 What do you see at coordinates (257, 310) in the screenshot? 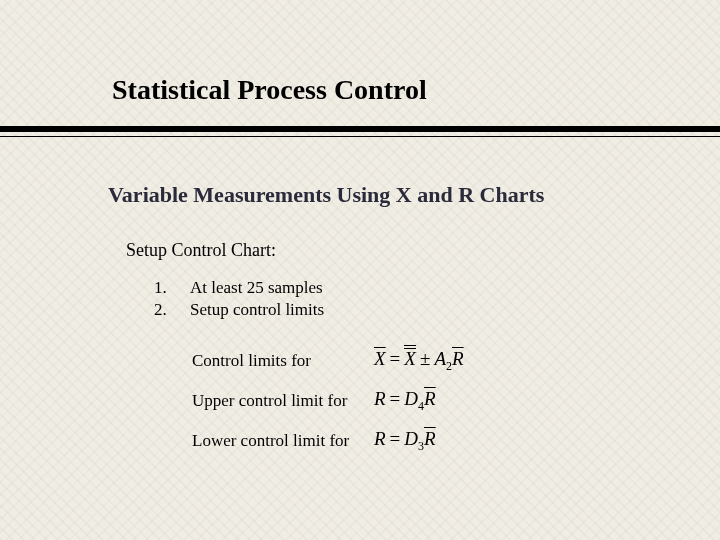
I see `list-text: Setup control limits` at bounding box center [257, 310].